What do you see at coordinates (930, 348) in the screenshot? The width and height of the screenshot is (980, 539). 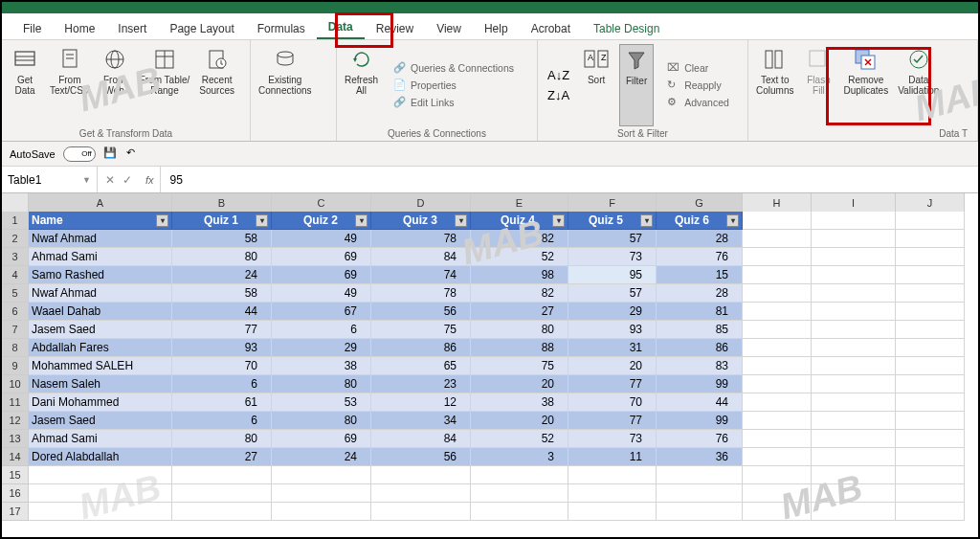 I see `cell-J8` at bounding box center [930, 348].